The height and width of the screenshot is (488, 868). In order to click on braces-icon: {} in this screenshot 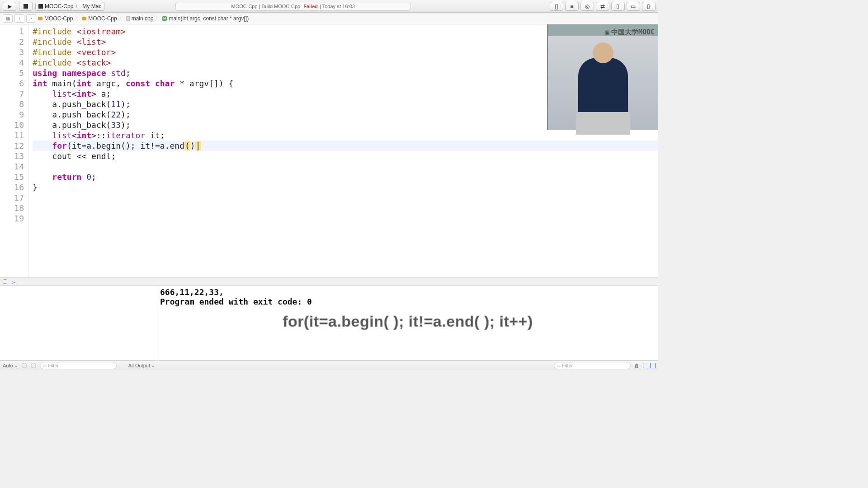, I will do `click(557, 6)`.